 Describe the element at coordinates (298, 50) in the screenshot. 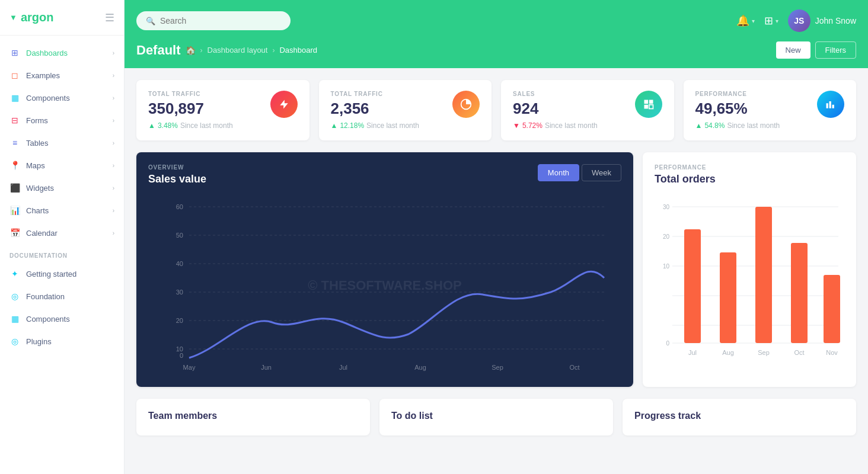

I see `breadcrumb-current: Dashboard` at that location.